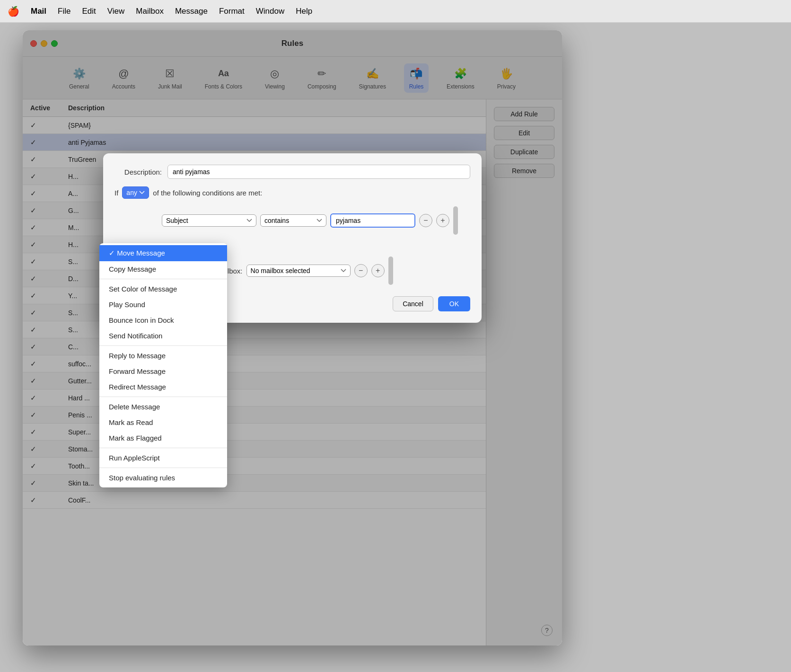  I want to click on any-select: any all, so click(135, 193).